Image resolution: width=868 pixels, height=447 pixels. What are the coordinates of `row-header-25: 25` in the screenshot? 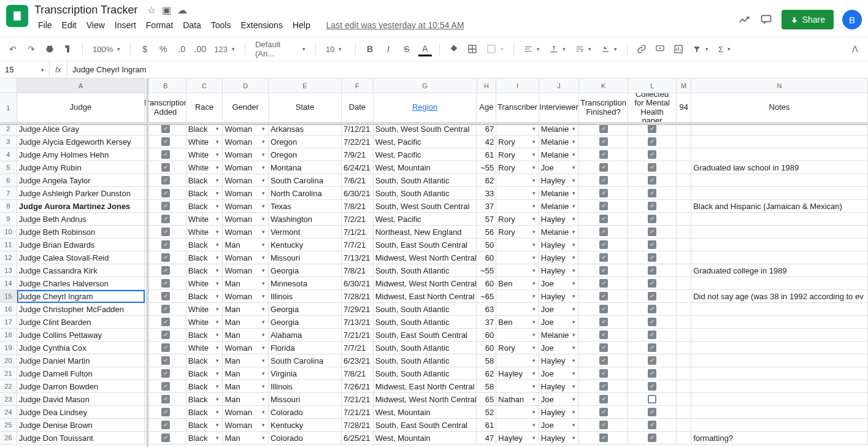 It's located at (9, 426).